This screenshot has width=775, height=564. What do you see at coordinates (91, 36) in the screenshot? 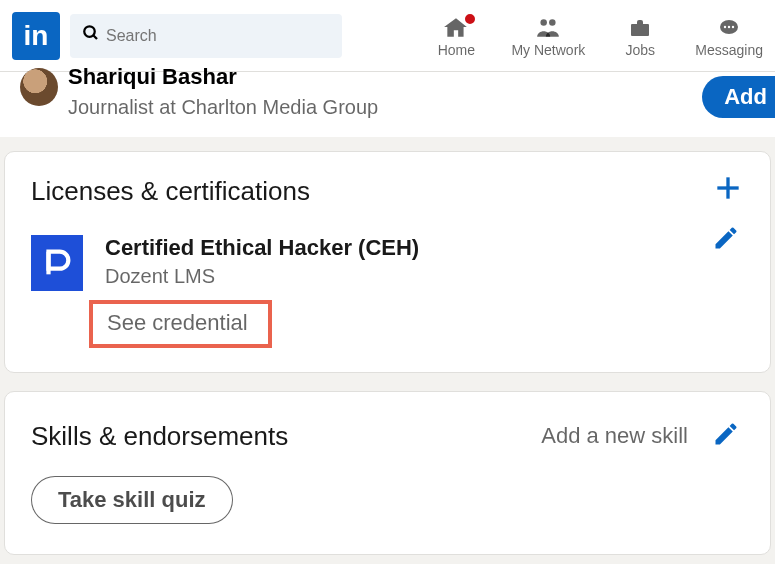
I see `search-icon` at bounding box center [91, 36].